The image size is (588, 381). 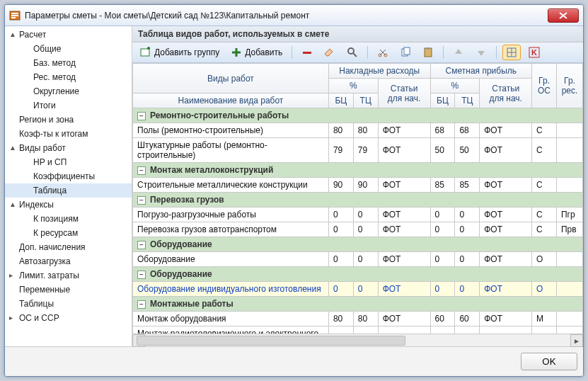 What do you see at coordinates (358, 305) in the screenshot?
I see `group-row: −Монтажные работы` at bounding box center [358, 305].